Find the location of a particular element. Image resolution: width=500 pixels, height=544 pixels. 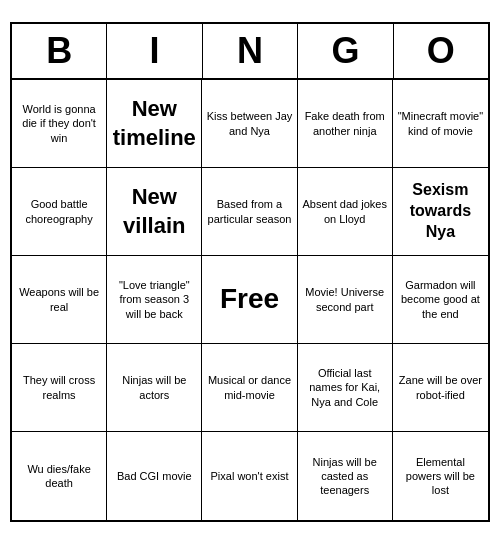

bingo-cell-10: Weapons will be real is located at coordinates (60, 300).